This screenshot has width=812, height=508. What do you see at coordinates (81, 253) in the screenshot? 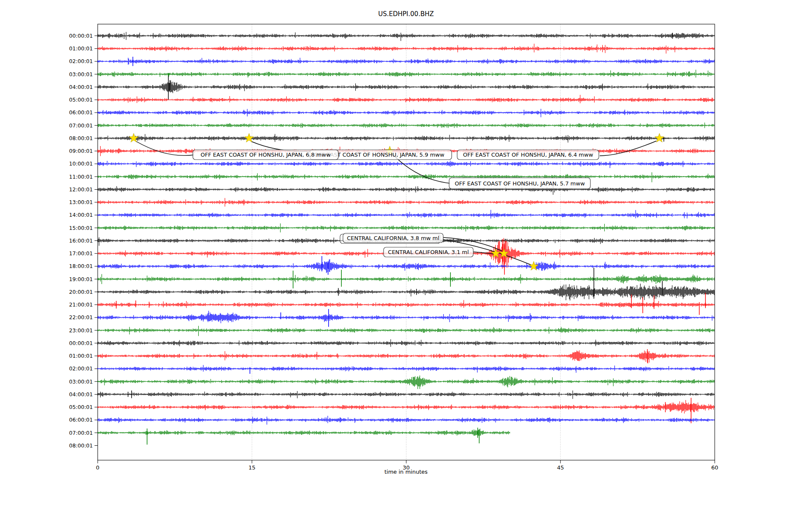
I see `y-tick-label: 17:00:01` at bounding box center [81, 253].